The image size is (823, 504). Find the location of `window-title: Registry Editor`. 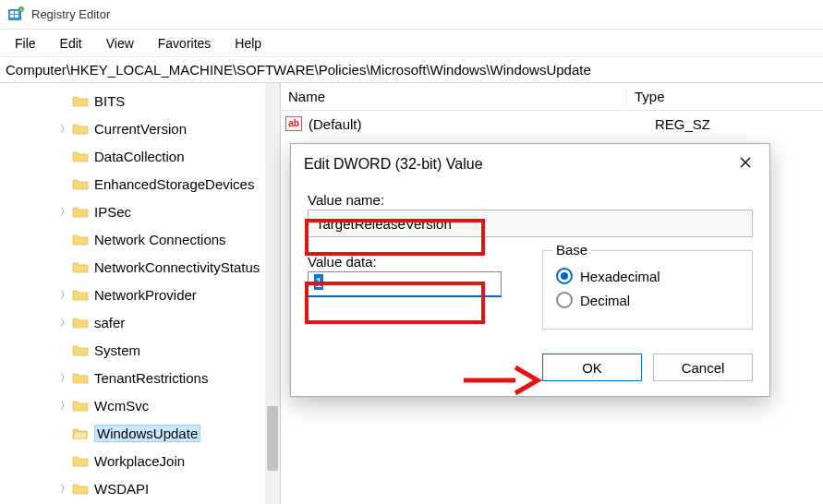

window-title: Registry Editor is located at coordinates (70, 15).